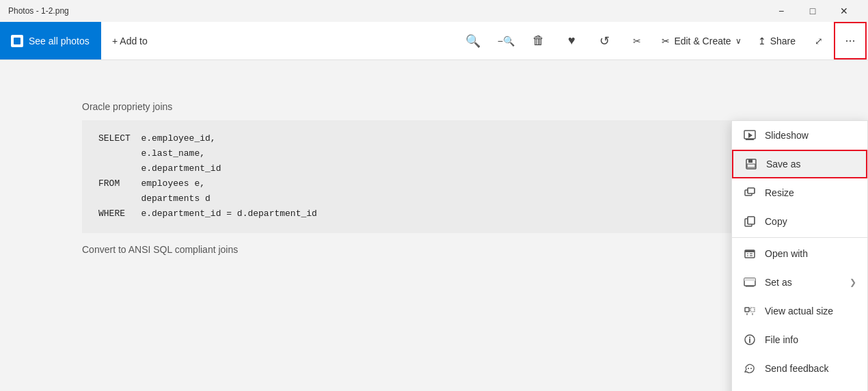 The height and width of the screenshot is (391, 868). Describe the element at coordinates (59, 41) in the screenshot. I see `see-all-photos-label: See all photos` at that location.